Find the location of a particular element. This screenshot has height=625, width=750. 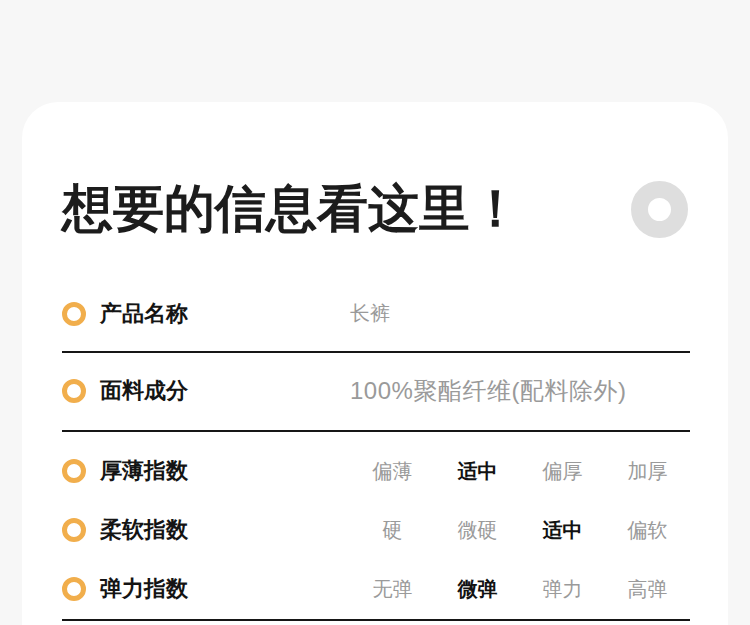

info-row-fabric: 面料成分 100%聚酯纤维(配料除外) is located at coordinates (376, 392).